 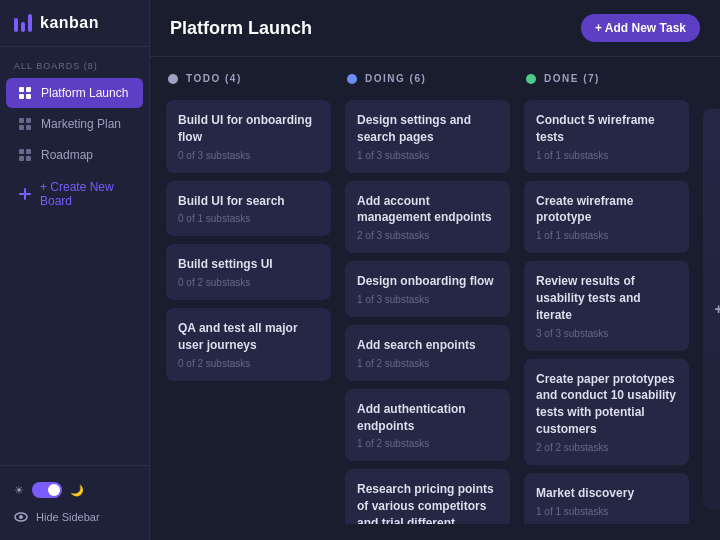 What do you see at coordinates (606, 136) in the screenshot?
I see `task-card: Conduct 5 wireframe tests1 of 1 substask…` at bounding box center [606, 136].